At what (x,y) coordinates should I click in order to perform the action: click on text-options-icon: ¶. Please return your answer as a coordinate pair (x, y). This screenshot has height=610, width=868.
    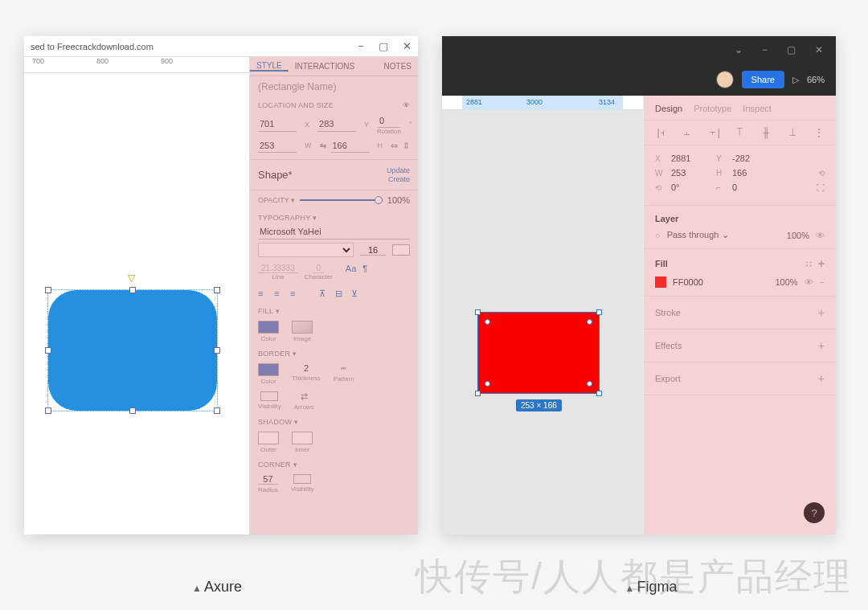
    Looking at the image, I should click on (365, 272).